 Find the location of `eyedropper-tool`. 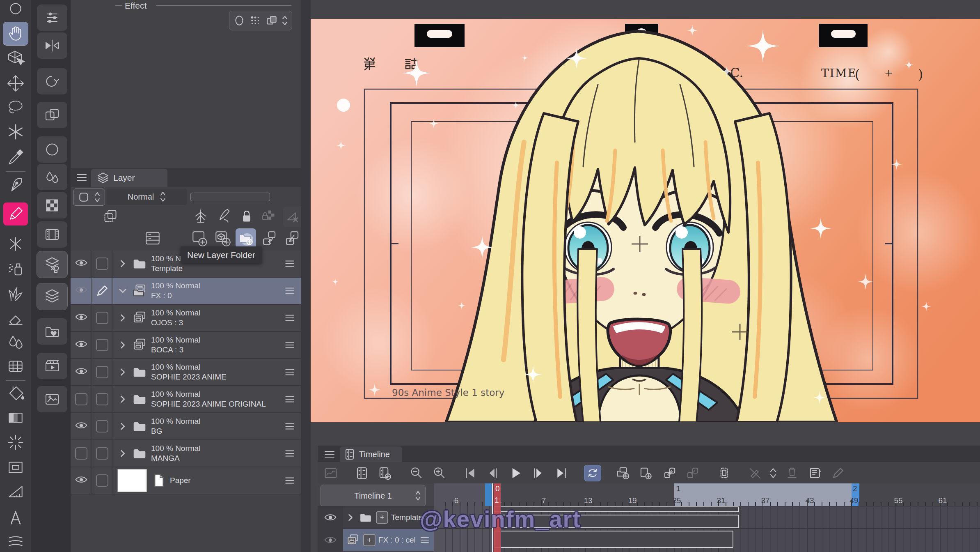

eyedropper-tool is located at coordinates (16, 157).